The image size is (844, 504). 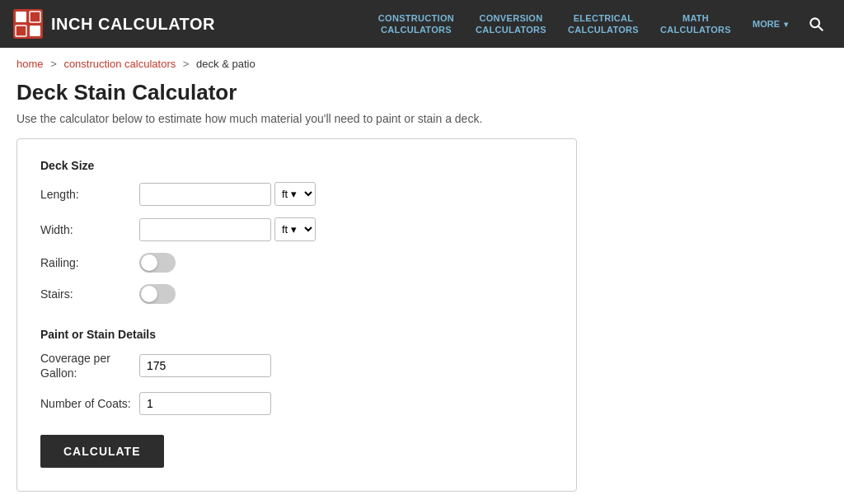 What do you see at coordinates (297, 166) in the screenshot?
I see `deck-size-label: Deck Size` at bounding box center [297, 166].